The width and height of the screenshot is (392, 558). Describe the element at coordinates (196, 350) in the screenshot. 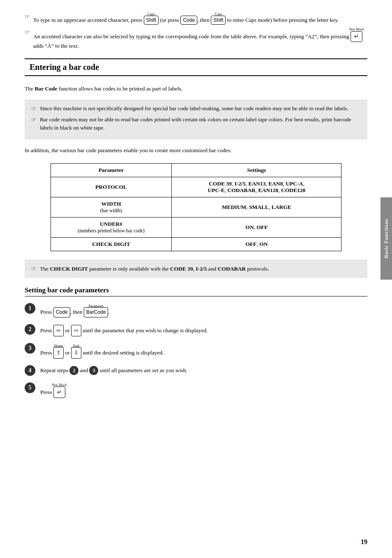

I see `steps-container: 1 Press Code, then Parameter BarCode . 2…` at that location.